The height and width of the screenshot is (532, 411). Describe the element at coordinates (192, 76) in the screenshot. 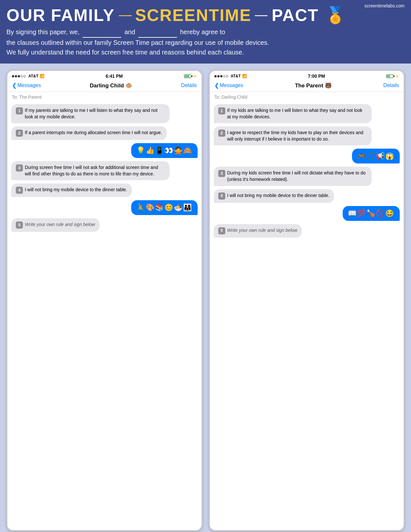

I see `battery-tip` at that location.